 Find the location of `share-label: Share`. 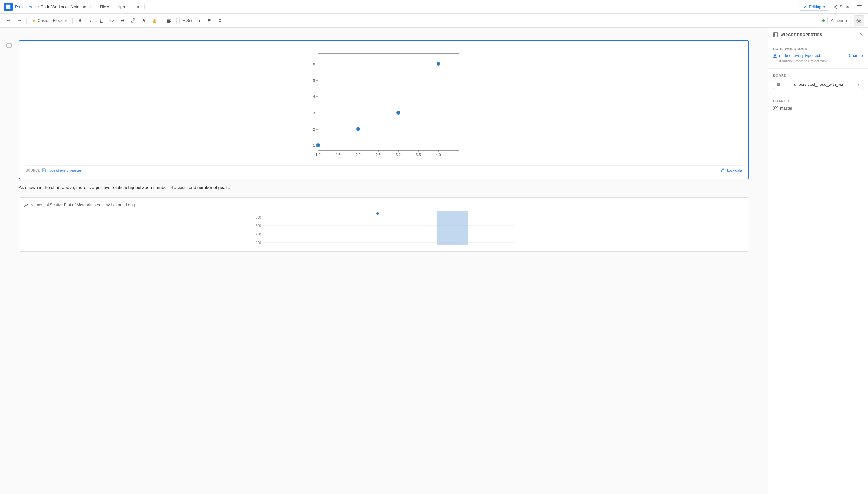

share-label: Share is located at coordinates (845, 7).